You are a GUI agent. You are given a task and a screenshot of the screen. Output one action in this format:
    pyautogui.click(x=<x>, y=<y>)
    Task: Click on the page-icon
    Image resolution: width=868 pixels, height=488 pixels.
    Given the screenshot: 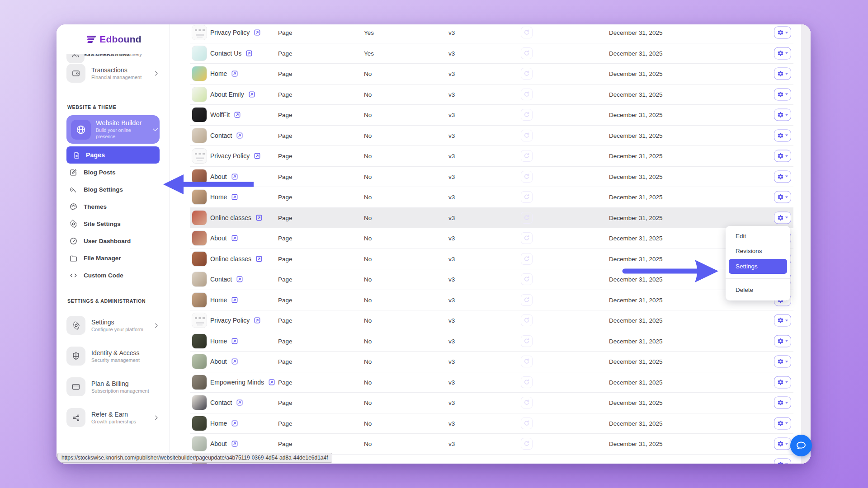 What is the action you would take?
    pyautogui.click(x=77, y=155)
    